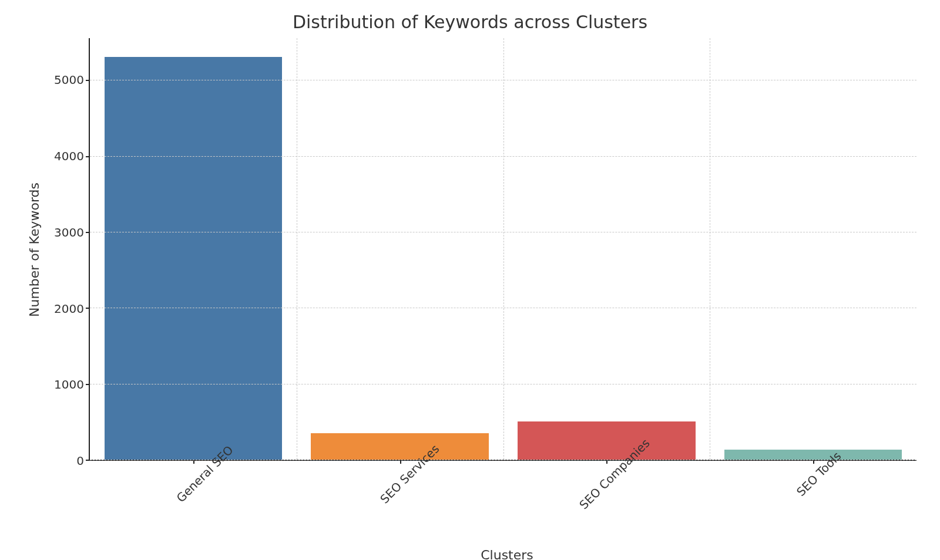 The width and height of the screenshot is (940, 560). What do you see at coordinates (69, 80) in the screenshot?
I see `y-tick-label: 5000` at bounding box center [69, 80].